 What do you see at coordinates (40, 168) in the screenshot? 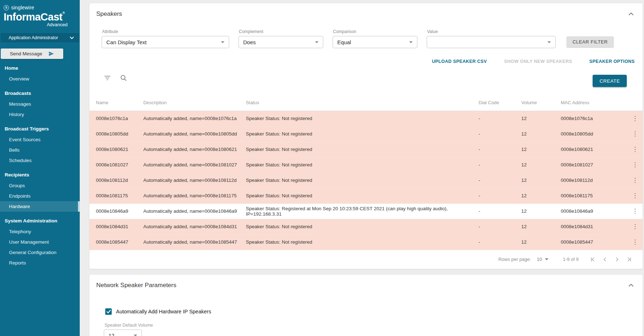
I see `sidebar: S singlewire InformaCast® Advanced Appli…` at bounding box center [40, 168].